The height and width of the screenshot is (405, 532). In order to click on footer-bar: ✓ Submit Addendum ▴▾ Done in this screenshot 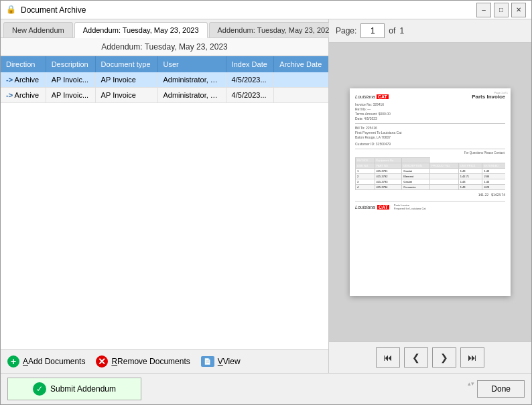, I will do `click(266, 388)`.